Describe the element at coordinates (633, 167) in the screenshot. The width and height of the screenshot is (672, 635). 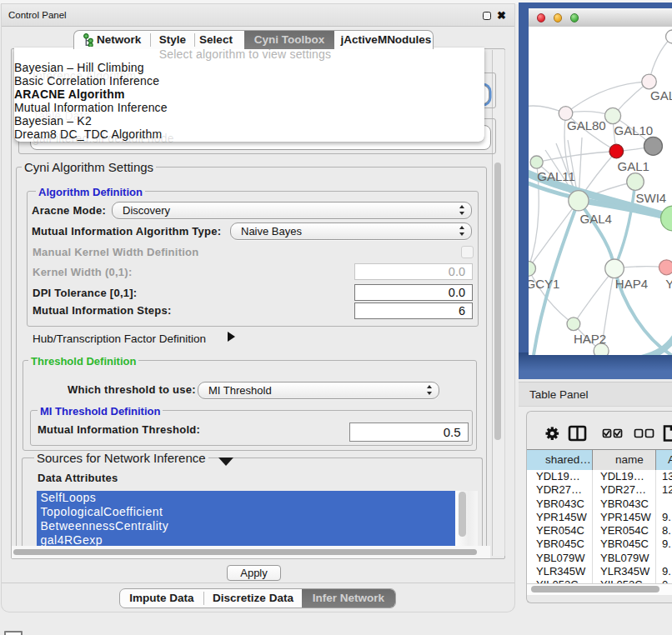
I see `svg-text: GAL1` at that location.